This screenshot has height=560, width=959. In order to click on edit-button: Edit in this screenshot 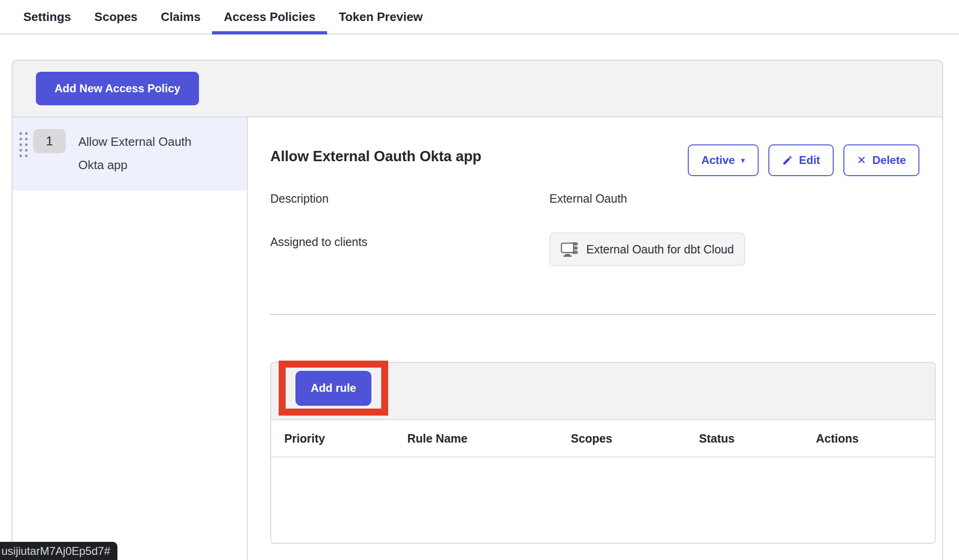, I will do `click(801, 160)`.